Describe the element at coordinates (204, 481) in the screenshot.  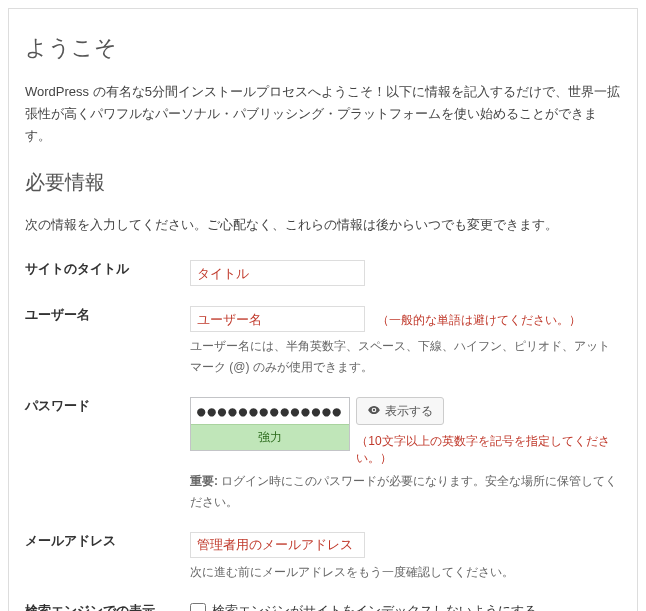
I see `password-desc-prefix: 重要:` at that location.